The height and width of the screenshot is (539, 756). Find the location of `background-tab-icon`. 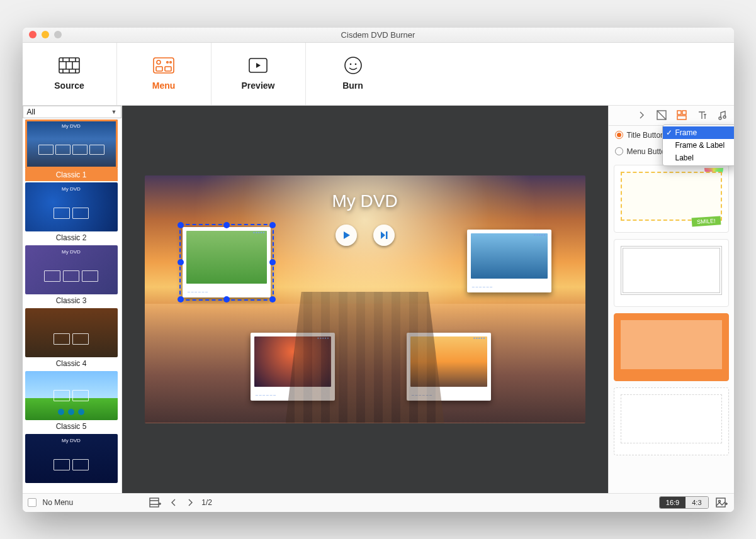

background-tab-icon is located at coordinates (662, 115).